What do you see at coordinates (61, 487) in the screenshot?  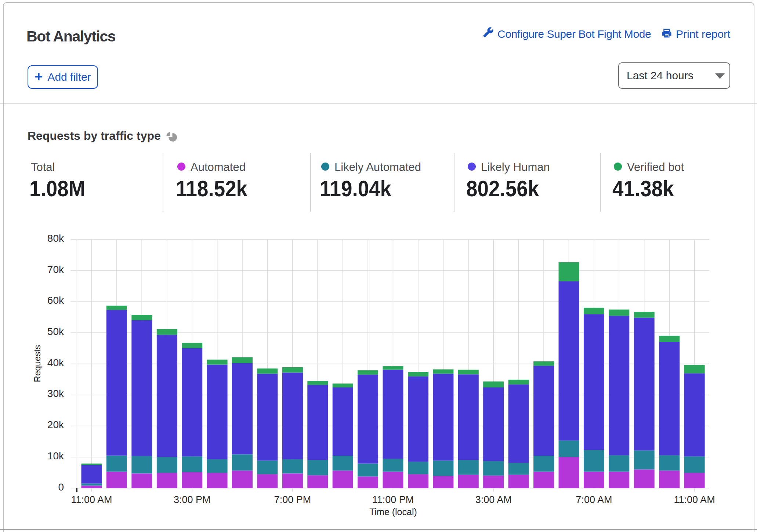 I see `svg-text: 0` at bounding box center [61, 487].